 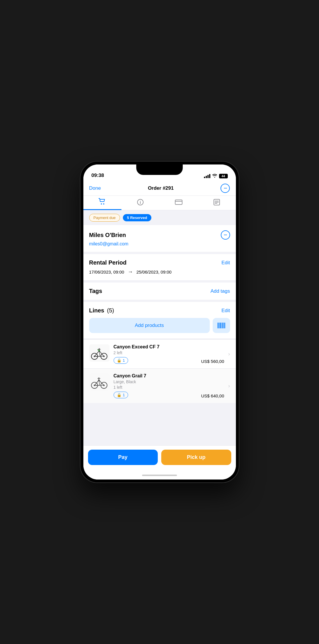 What do you see at coordinates (213, 361) in the screenshot?
I see `product-price: US$ 560,00` at bounding box center [213, 361].